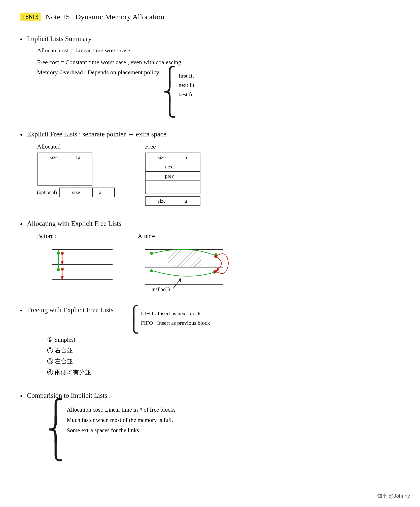 The width and height of the screenshot is (420, 507). Describe the element at coordinates (186, 267) in the screenshot. I see `after-svg: malloc( )` at that location.